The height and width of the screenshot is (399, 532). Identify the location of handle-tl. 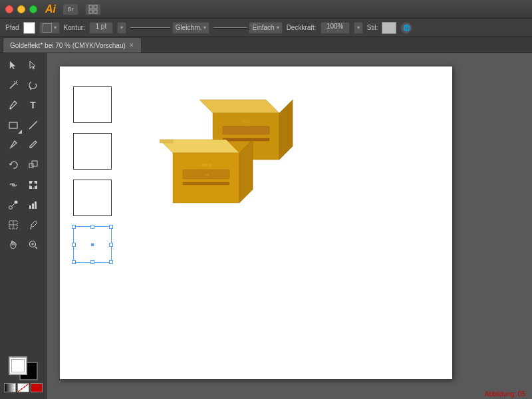
(74, 227).